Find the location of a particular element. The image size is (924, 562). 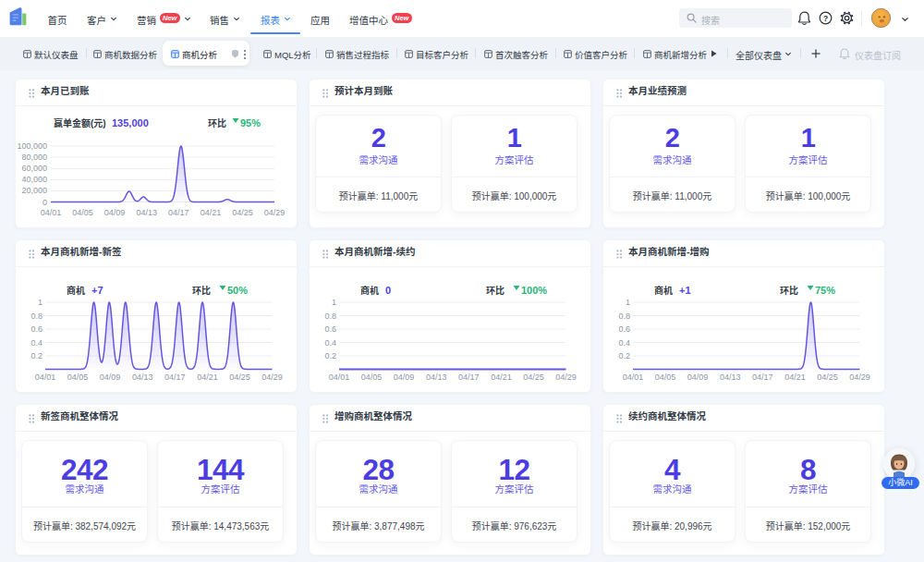

svg-text: 60,000 is located at coordinates (34, 168).